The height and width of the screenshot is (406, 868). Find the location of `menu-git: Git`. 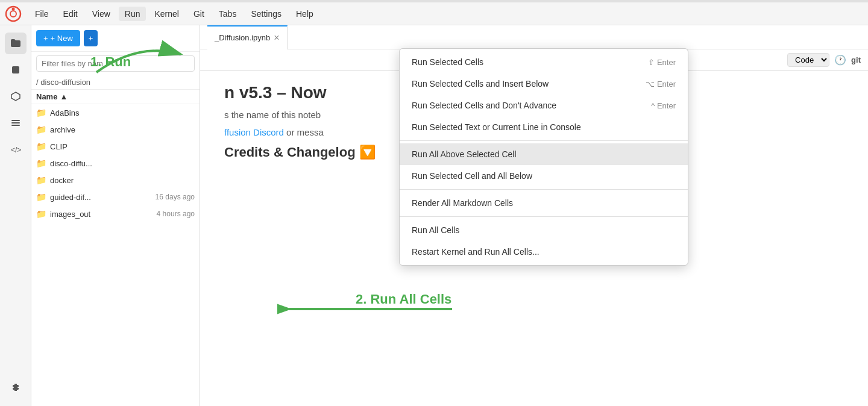

menu-git: Git is located at coordinates (199, 14).